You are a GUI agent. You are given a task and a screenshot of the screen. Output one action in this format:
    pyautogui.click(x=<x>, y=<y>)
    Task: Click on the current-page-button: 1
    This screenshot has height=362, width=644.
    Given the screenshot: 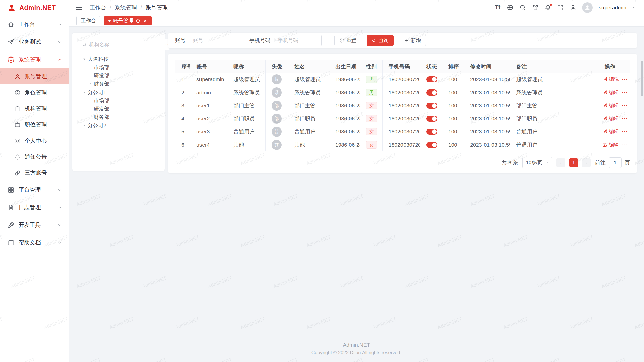 What is the action you would take?
    pyautogui.click(x=574, y=163)
    